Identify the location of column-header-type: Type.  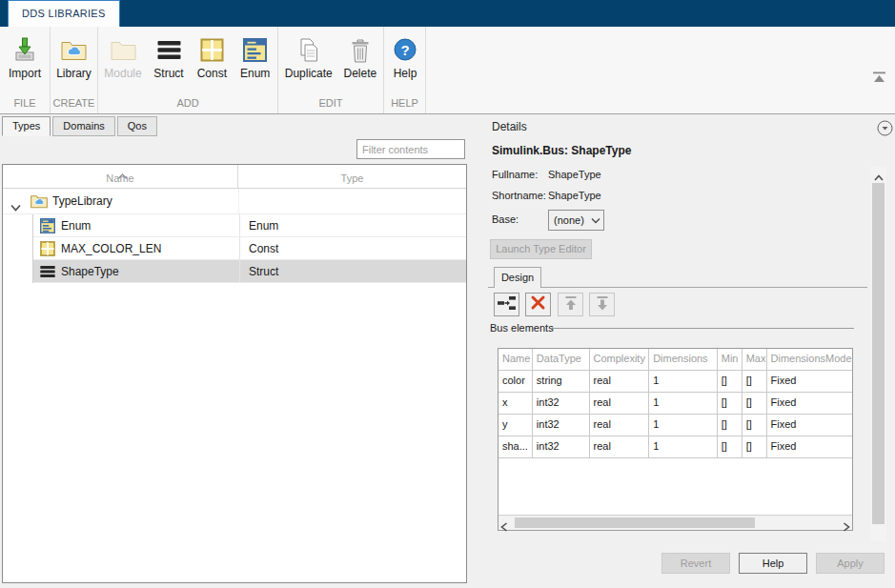
(353, 176).